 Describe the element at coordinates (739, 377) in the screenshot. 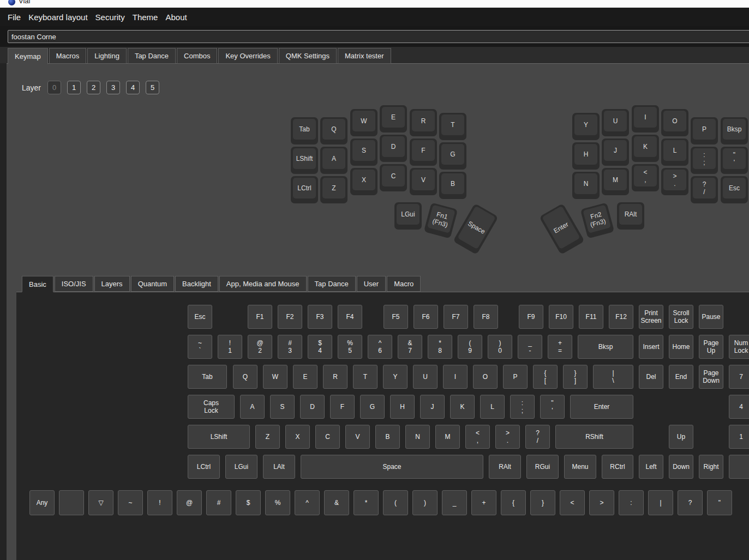

I see `picker-key: 7` at that location.